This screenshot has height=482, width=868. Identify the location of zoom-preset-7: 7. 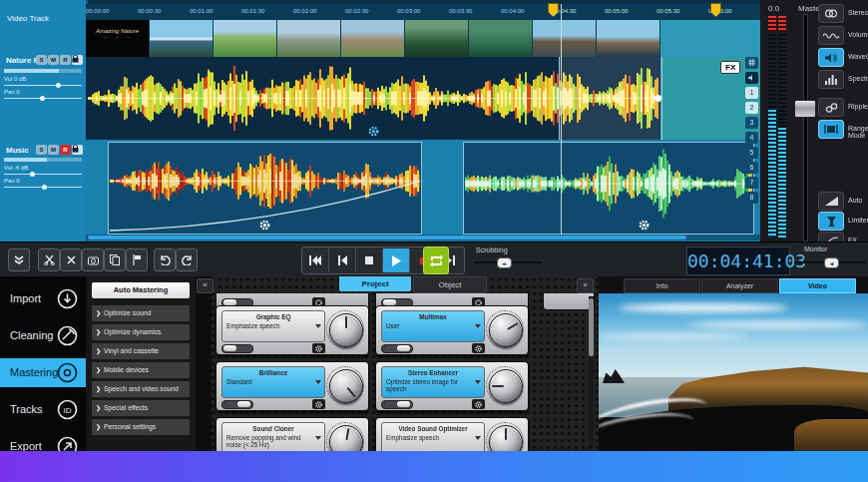
(752, 183).